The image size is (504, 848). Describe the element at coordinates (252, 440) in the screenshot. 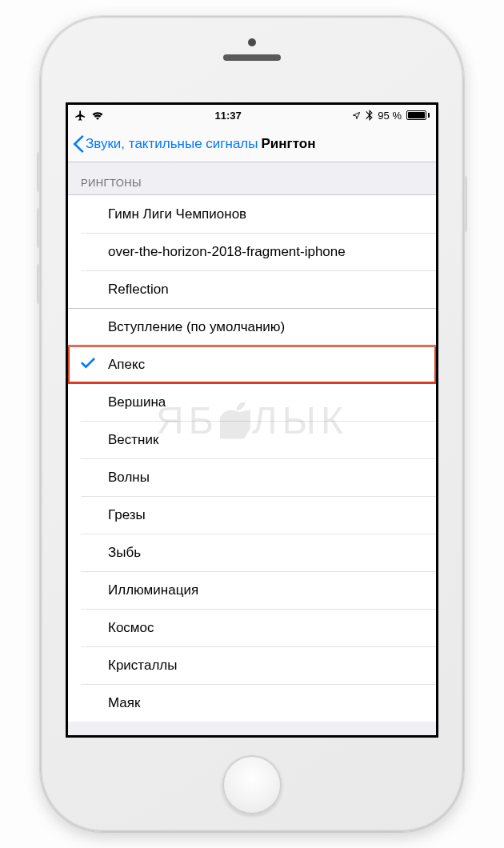

I see `ringtone-row: Вестник` at that location.